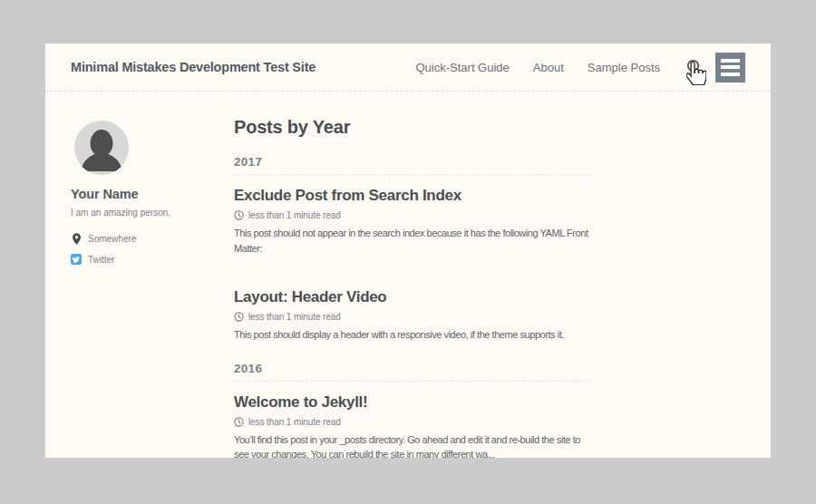 This screenshot has width=816, height=504. What do you see at coordinates (412, 221) in the screenshot?
I see `post-item: Exclude Post from Search Index less than…` at bounding box center [412, 221].